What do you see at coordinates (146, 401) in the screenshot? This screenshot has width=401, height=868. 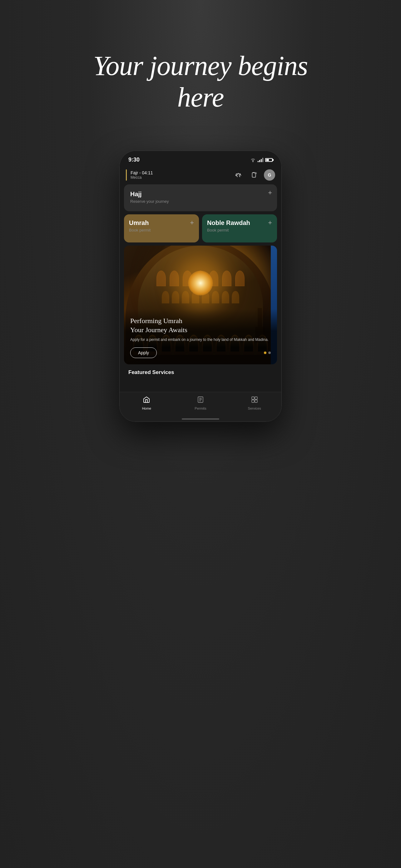 I see `home-icon` at bounding box center [146, 401].